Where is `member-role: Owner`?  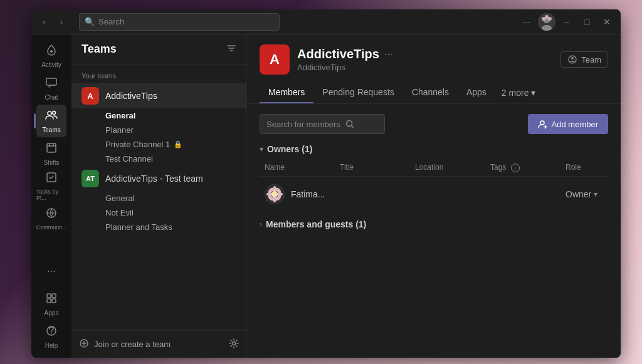
member-role: Owner is located at coordinates (578, 194).